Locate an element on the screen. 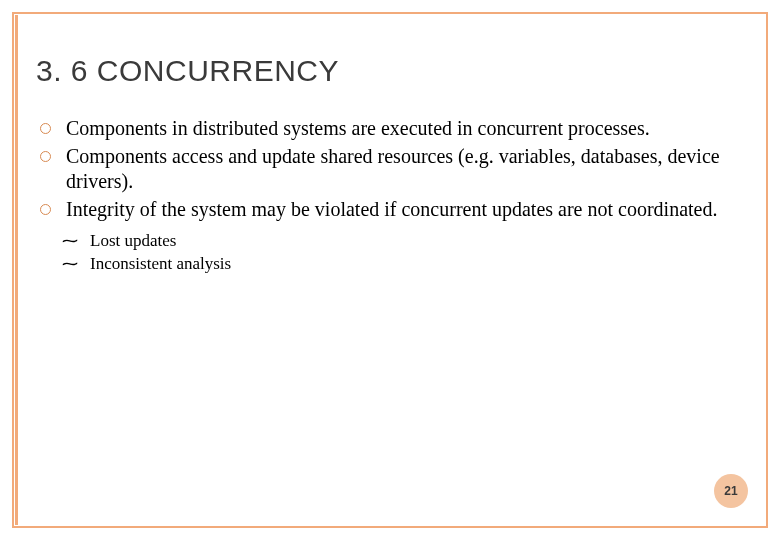 This screenshot has height=540, width=780. page-number: 21 is located at coordinates (730, 491).